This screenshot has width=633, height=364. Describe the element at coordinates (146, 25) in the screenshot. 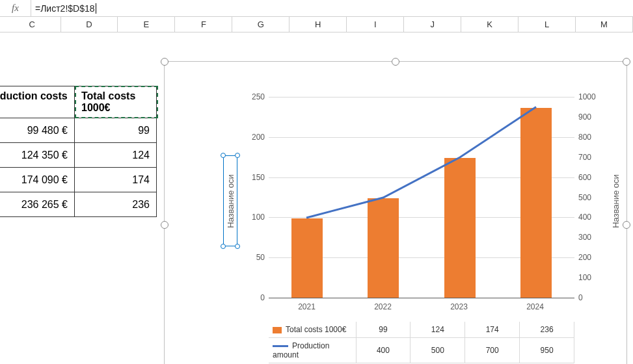

I see `col-head-E: E` at that location.